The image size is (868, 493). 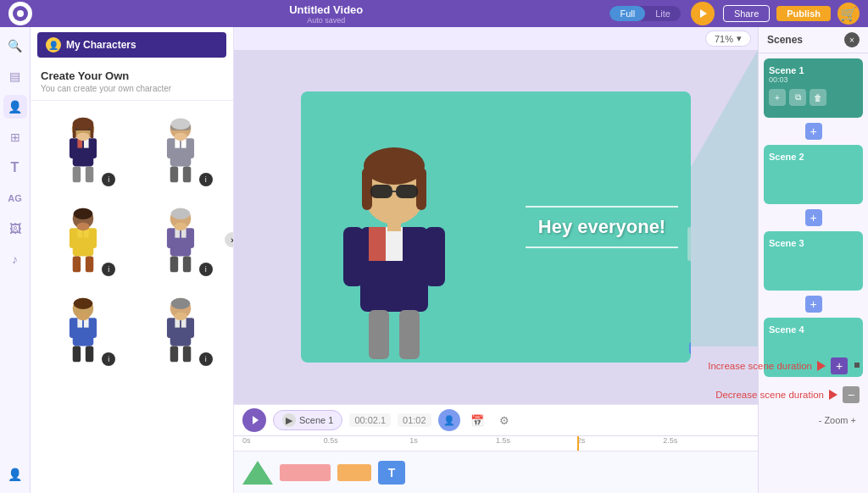 I want to click on track-text-block: T, so click(x=392, y=473).